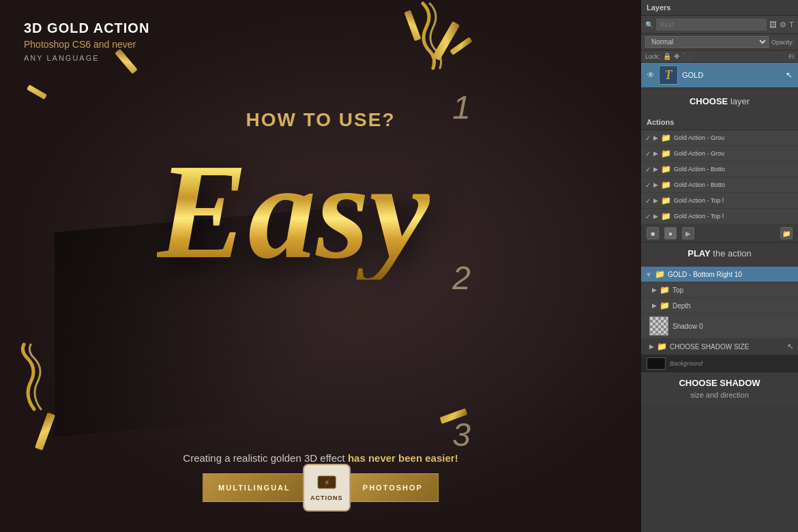  What do you see at coordinates (254, 488) in the screenshot?
I see `multilingual-badge: MULTILINGUAL` at bounding box center [254, 488].